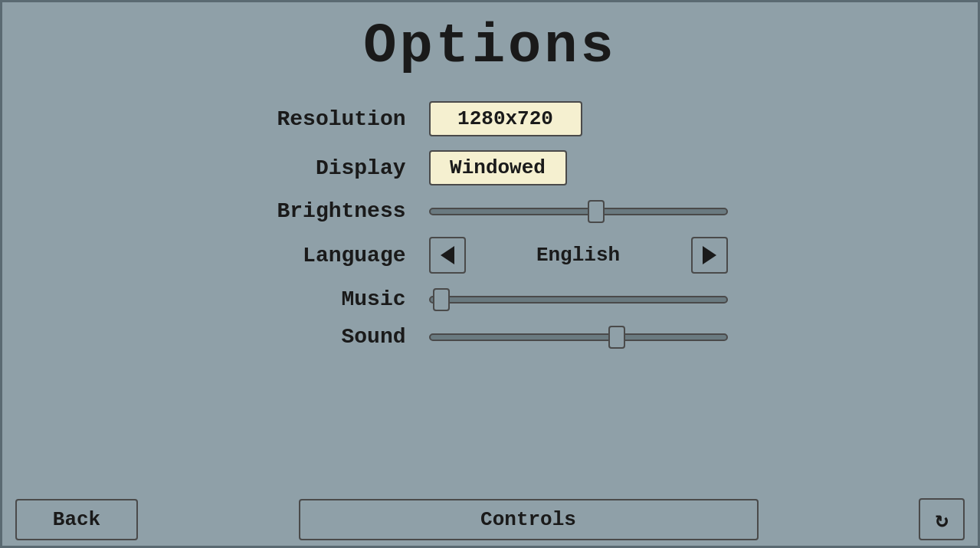 The height and width of the screenshot is (548, 980). What do you see at coordinates (490, 299) in the screenshot?
I see `music-row: Music` at bounding box center [490, 299].